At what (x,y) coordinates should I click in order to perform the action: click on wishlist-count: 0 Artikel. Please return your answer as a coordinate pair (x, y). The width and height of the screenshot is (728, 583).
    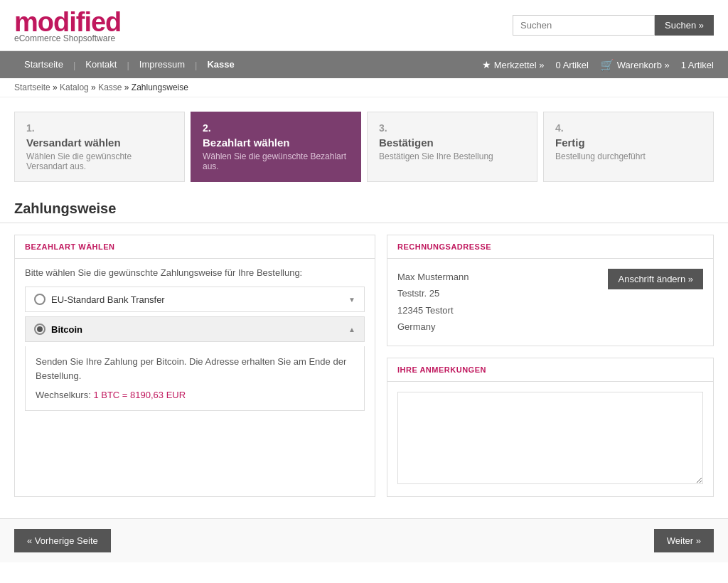
    Looking at the image, I should click on (572, 65).